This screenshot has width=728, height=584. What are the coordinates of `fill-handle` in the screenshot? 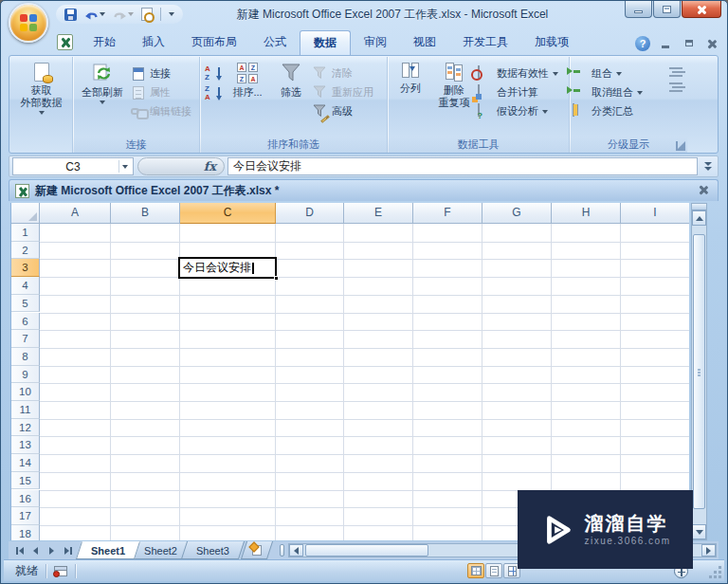 It's located at (277, 279).